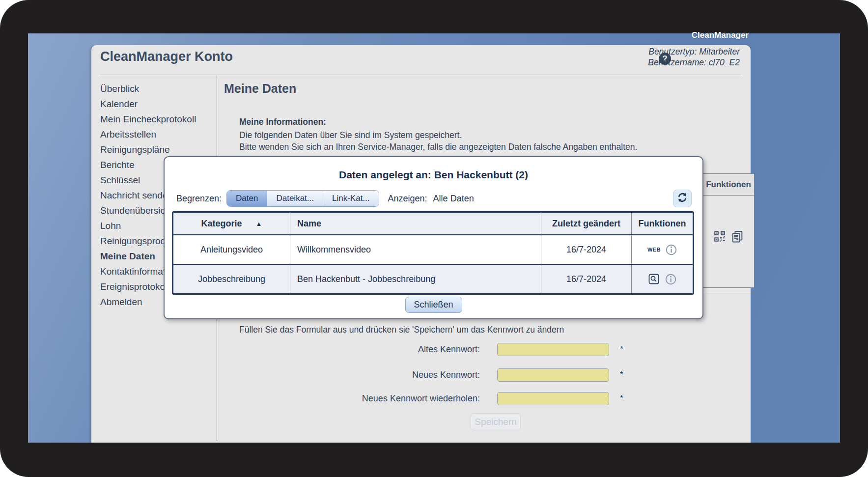 This screenshot has width=868, height=477. Describe the element at coordinates (158, 104) in the screenshot. I see `sidebar-item-kalender: Kalender` at that location.